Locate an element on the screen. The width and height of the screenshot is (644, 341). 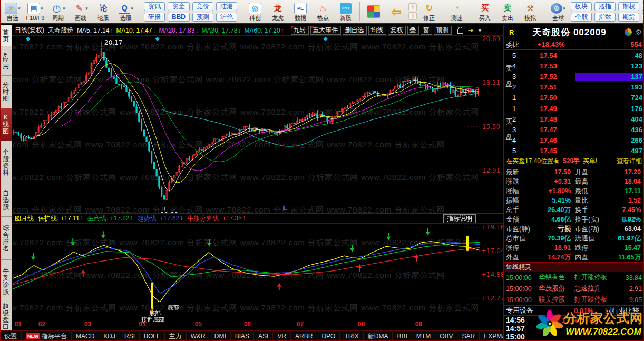
stock-forum-button: 论论股 is located at coordinates (103, 12).